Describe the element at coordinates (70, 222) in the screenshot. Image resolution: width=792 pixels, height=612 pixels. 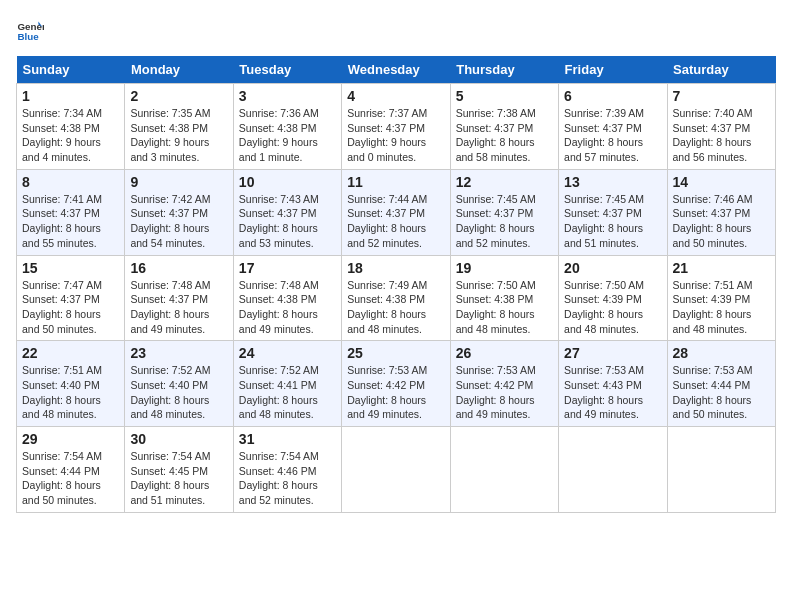
I see `cell-info: Sunrise: 7:41 AMSunset: 4:37 PMDaylight:…` at that location.